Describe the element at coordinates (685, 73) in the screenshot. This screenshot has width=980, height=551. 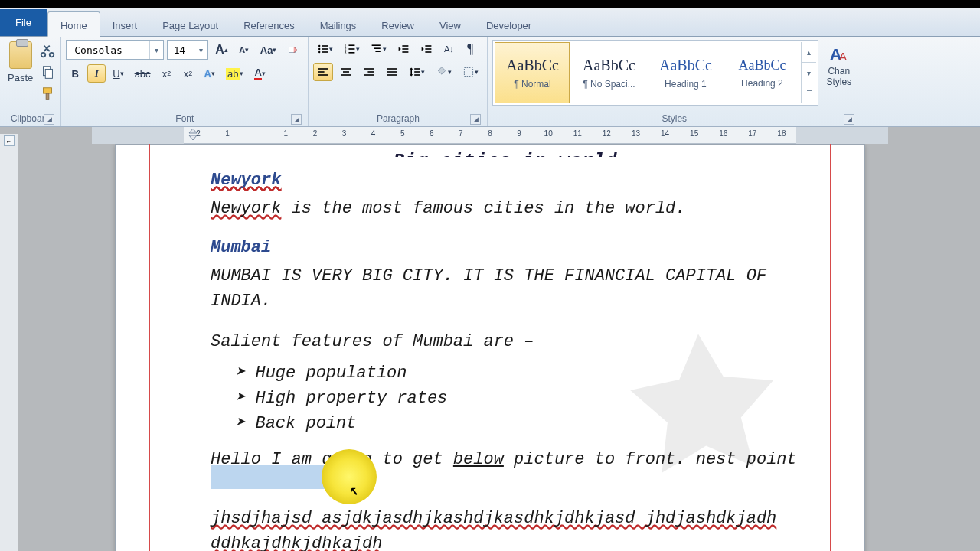
I see `style-heading1: AaBbCc Heading 1` at that location.